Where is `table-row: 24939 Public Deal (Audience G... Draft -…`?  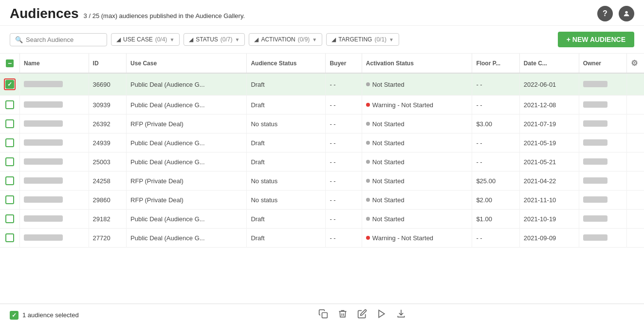 table-row: 24939 Public Deal (Audience G... Draft -… is located at coordinates (322, 143).